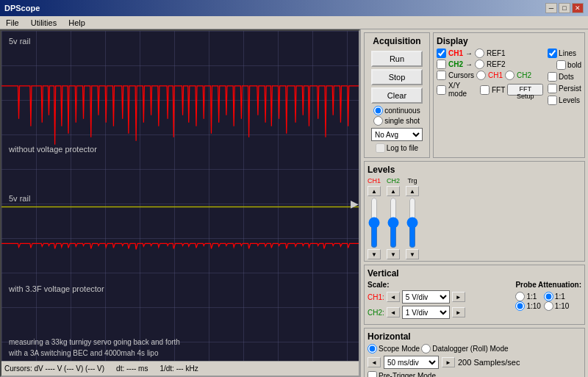  Describe the element at coordinates (548, 297) in the screenshot. I see `ch2-1-1-radio` at that location.